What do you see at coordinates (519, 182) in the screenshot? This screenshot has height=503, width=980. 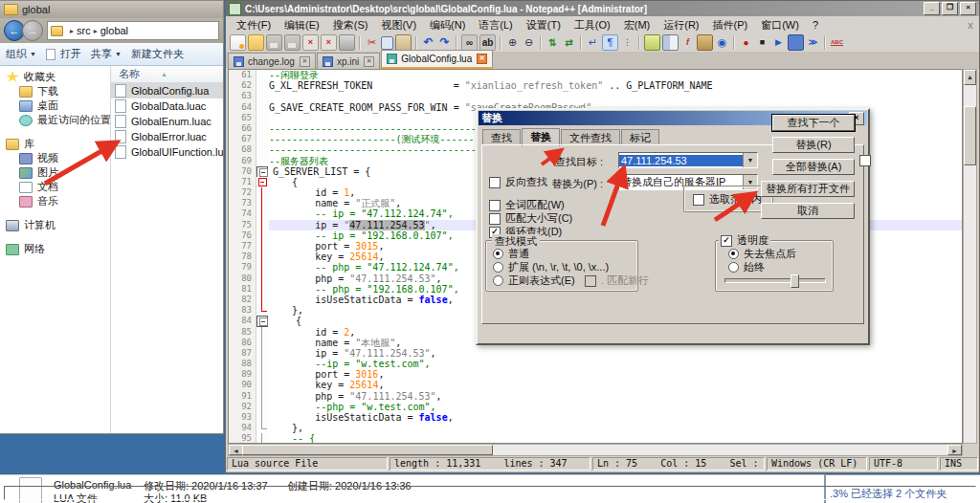 I see `option-checkbox-0: 反向查找` at bounding box center [519, 182].